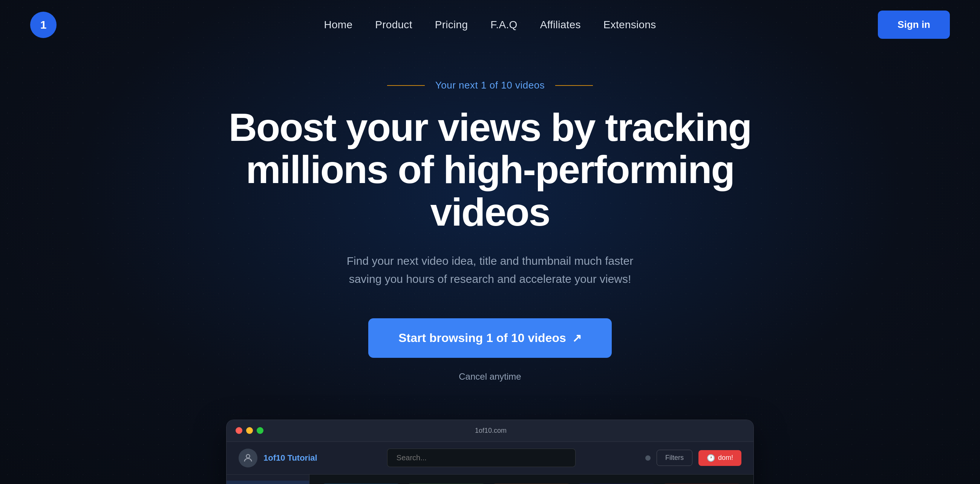 Image resolution: width=980 pixels, height=484 pixels. Describe the element at coordinates (490, 279) in the screenshot. I see `hero-desc-line2: saving you hours of research and acceler…` at that location.